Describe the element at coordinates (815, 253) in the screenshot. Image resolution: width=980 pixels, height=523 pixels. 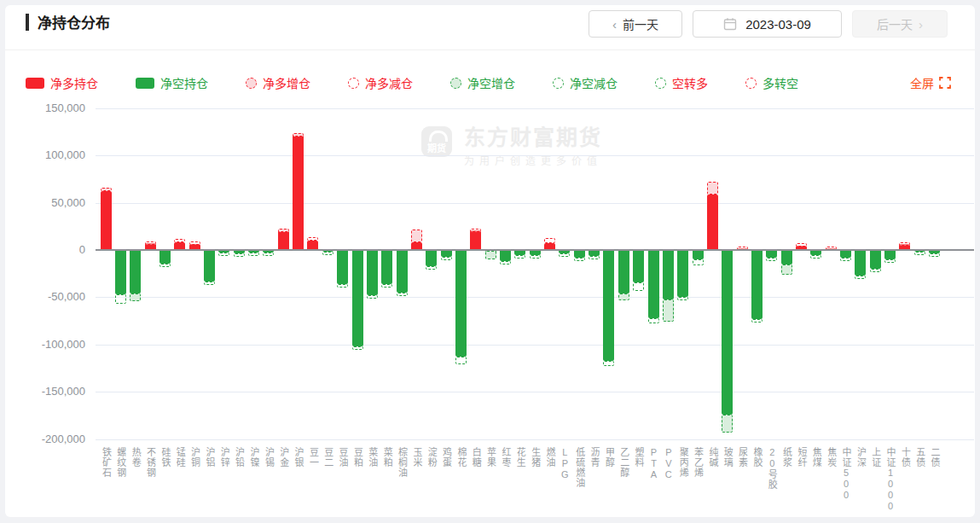
I see `bar-焦煤` at that location.